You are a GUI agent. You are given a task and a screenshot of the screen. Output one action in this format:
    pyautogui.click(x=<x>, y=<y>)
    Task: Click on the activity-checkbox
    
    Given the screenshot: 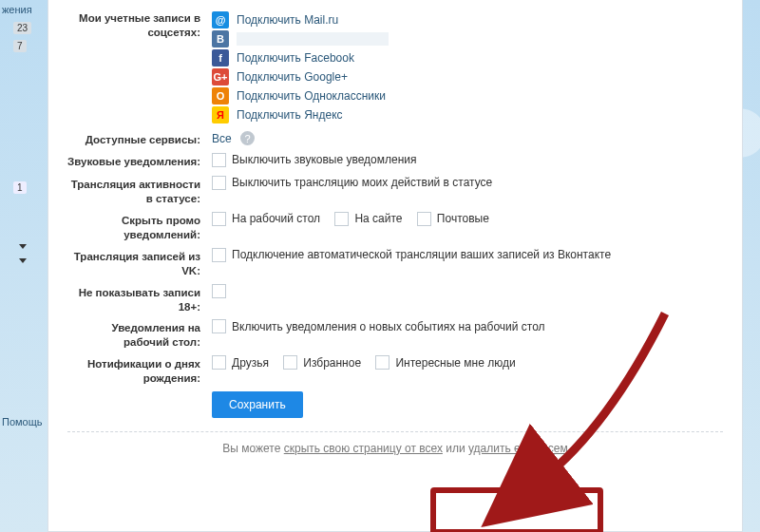 What is the action you would take?
    pyautogui.click(x=218, y=182)
    